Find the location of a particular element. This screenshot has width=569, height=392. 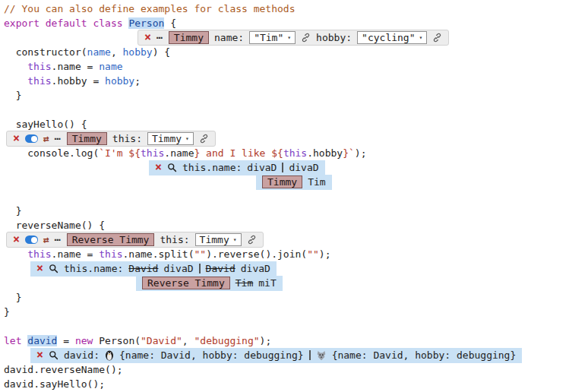

code-token: , is located at coordinates (117, 52).